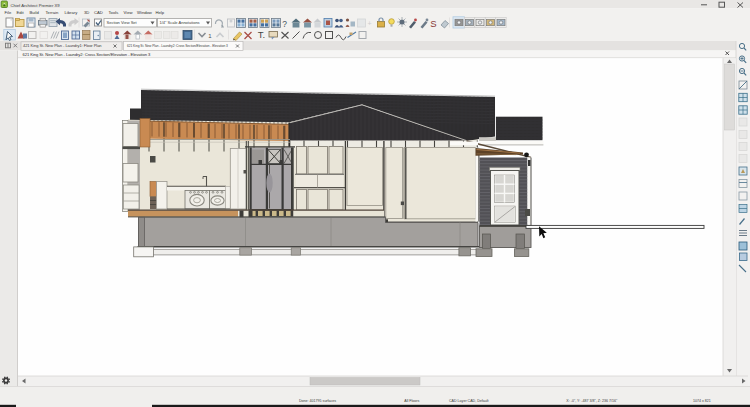  Describe the element at coordinates (62, 46) in the screenshot. I see `svg-text:421 King St. New Plan - Laundr: 421 King St. New Plan - Laundry1: Floor …` at that location.